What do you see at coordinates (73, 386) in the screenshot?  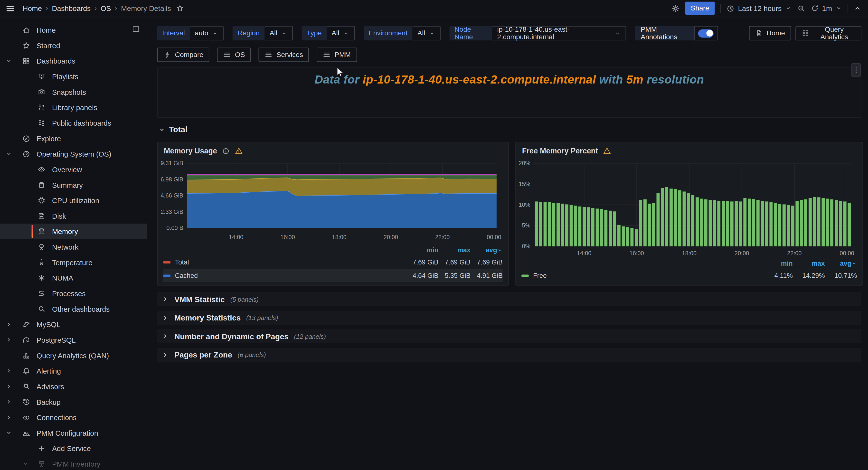 I see `sidebar-item-advisors: Advisors` at bounding box center [73, 386].